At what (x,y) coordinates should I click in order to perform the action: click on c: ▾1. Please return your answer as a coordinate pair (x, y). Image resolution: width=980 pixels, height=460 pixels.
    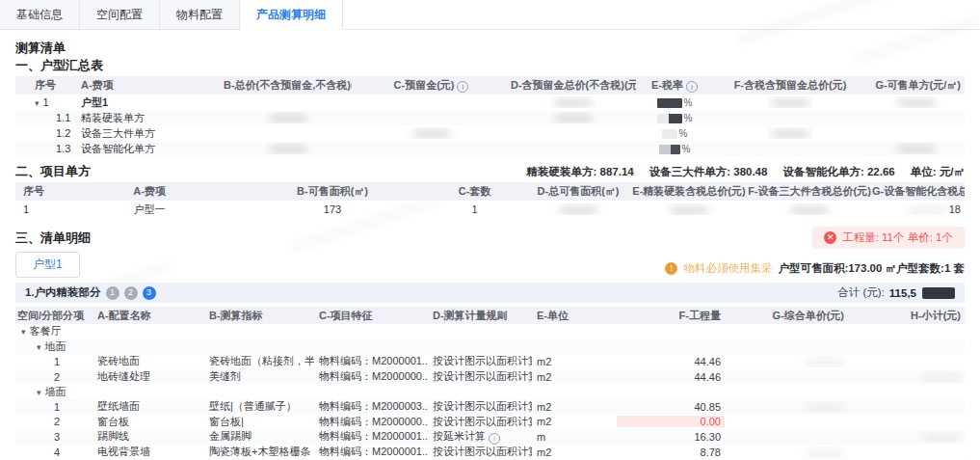
    Looking at the image, I should click on (44, 102).